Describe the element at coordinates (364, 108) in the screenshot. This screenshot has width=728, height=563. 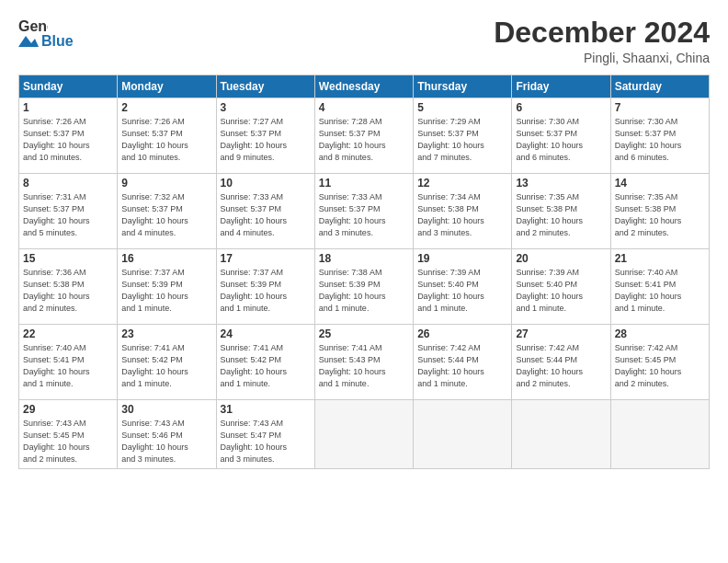
I see `day-number: 4` at that location.